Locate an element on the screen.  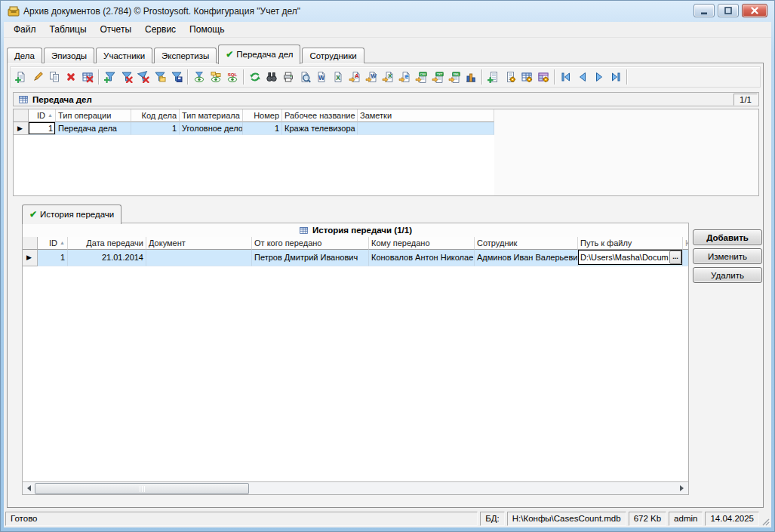
tab-Передача дел: ✔Передача дел is located at coordinates (260, 54).